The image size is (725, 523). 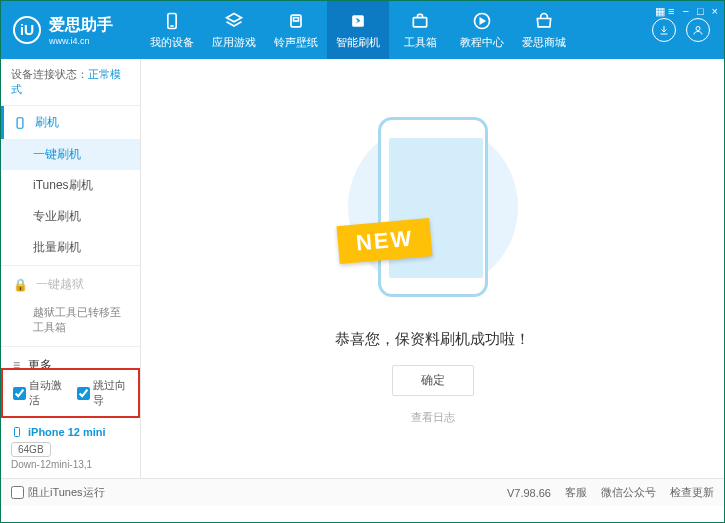 What do you see at coordinates (692, 492) in the screenshot?
I see `check-update-link: 检查更新` at bounding box center [692, 492].